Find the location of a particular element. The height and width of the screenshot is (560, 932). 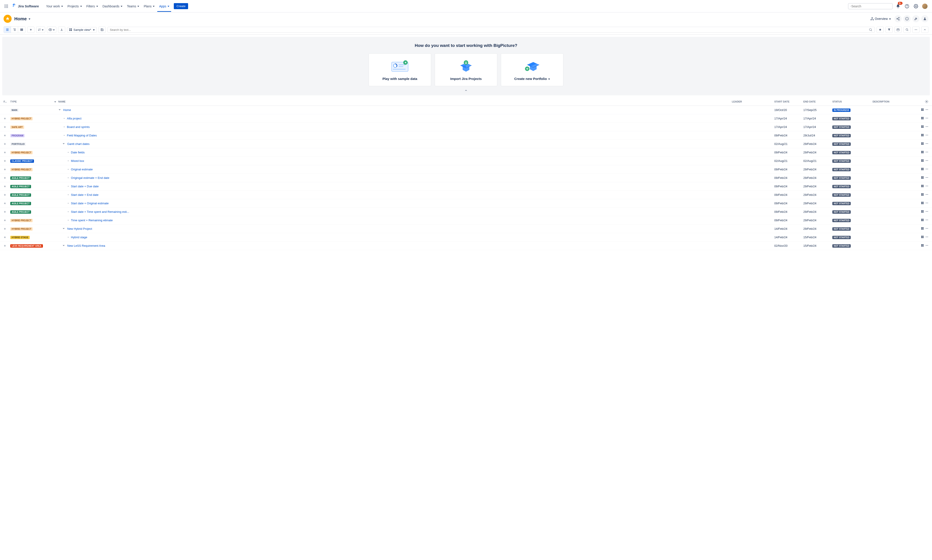

settings-button is located at coordinates (916, 6).